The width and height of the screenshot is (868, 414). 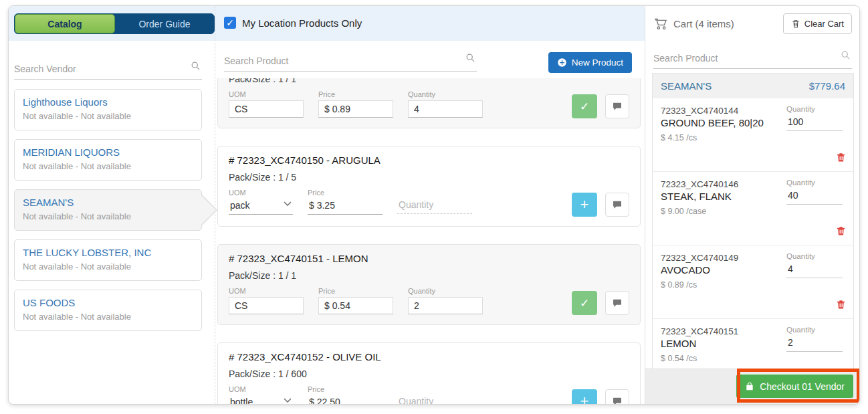 I want to click on cart-item-avocado: 72323_XC4740149 AVOCADO $ 0.89 /cs Quant…, so click(x=753, y=282).